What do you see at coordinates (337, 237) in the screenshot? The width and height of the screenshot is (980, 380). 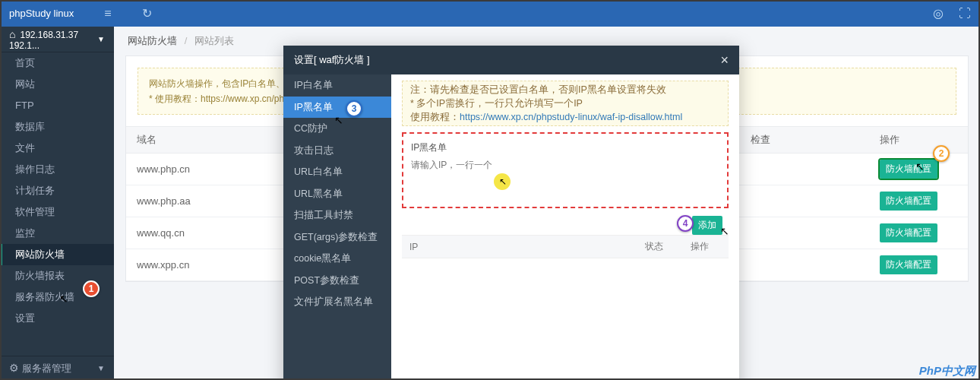 I see `ms-item-get-check: GET(args)参数检查` at bounding box center [337, 237].